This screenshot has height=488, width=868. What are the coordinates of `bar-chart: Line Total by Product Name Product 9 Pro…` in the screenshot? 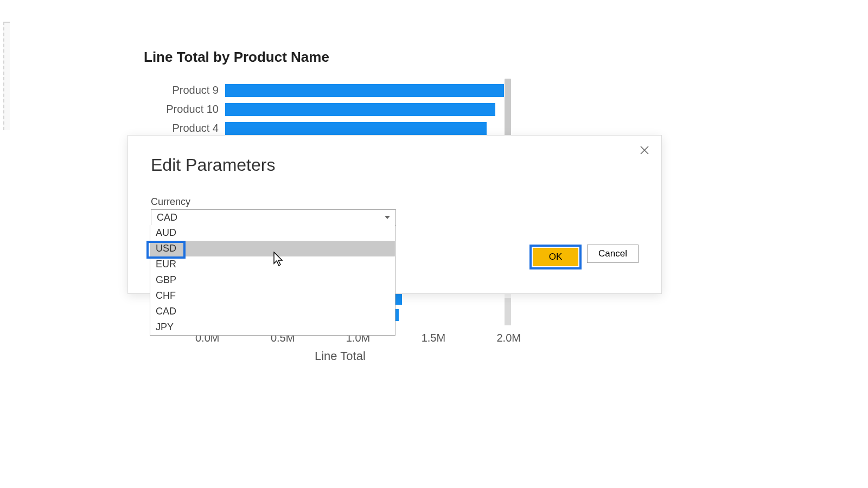 It's located at (334, 93).